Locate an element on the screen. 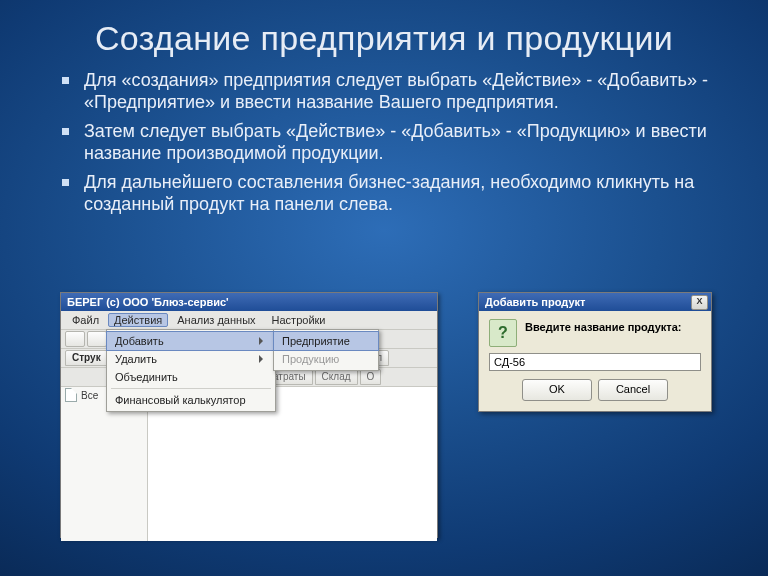 This screenshot has height=576, width=768. add-product-dialog: Добавить продукт X ? Введите название пр… is located at coordinates (595, 352).